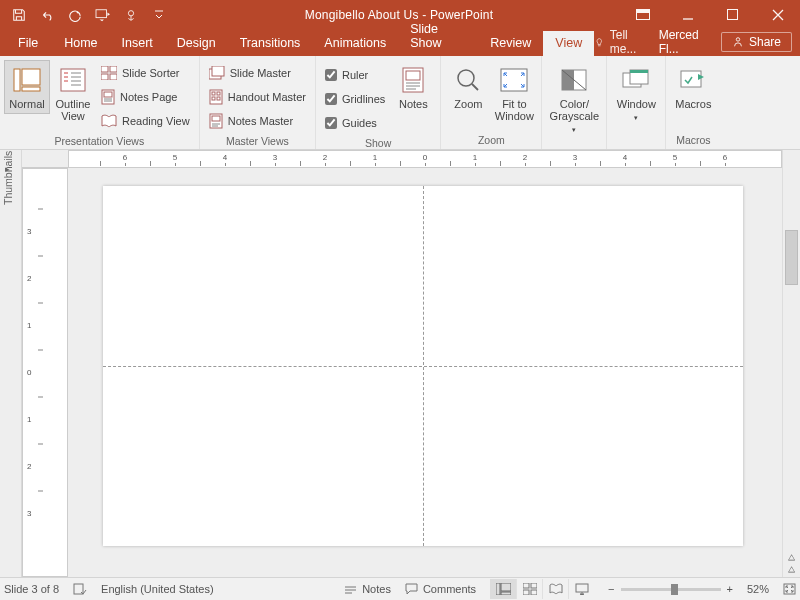  I want to click on outline-view-button: Outline View, so click(73, 93).